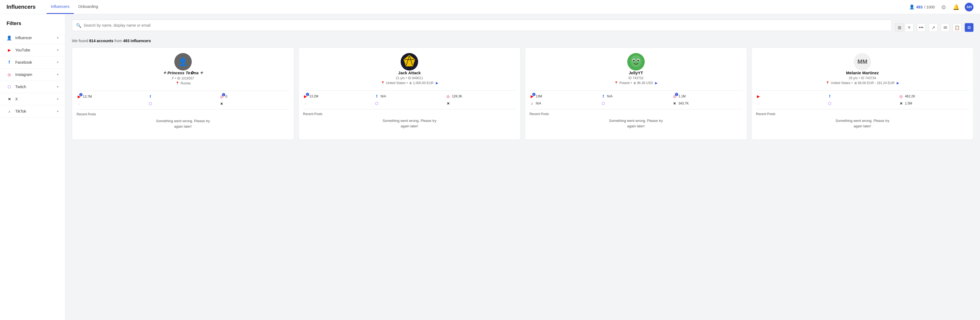 This screenshot has width=980, height=320. What do you see at coordinates (9, 99) in the screenshot?
I see `x-filter-icon: ✕` at bounding box center [9, 99].